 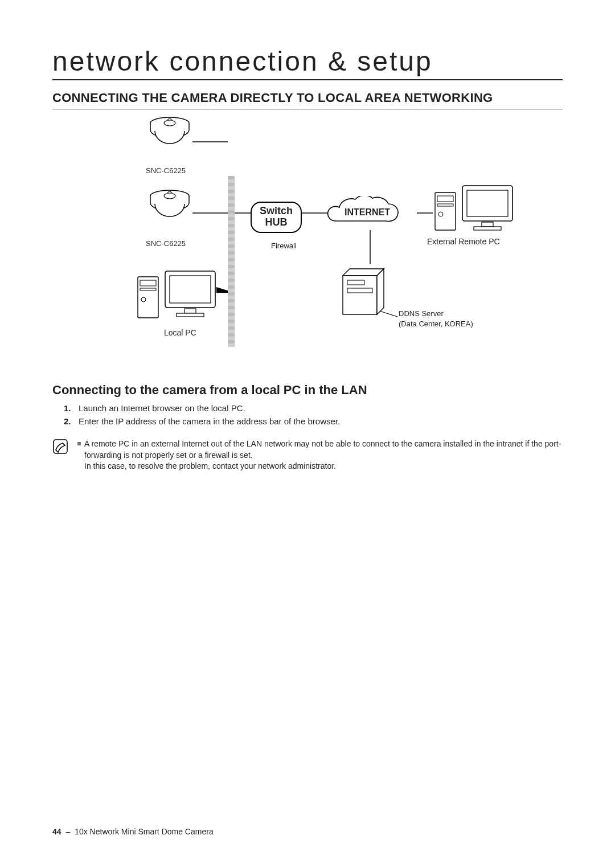 I want to click on local-pc-label: Local PC, so click(x=180, y=333).